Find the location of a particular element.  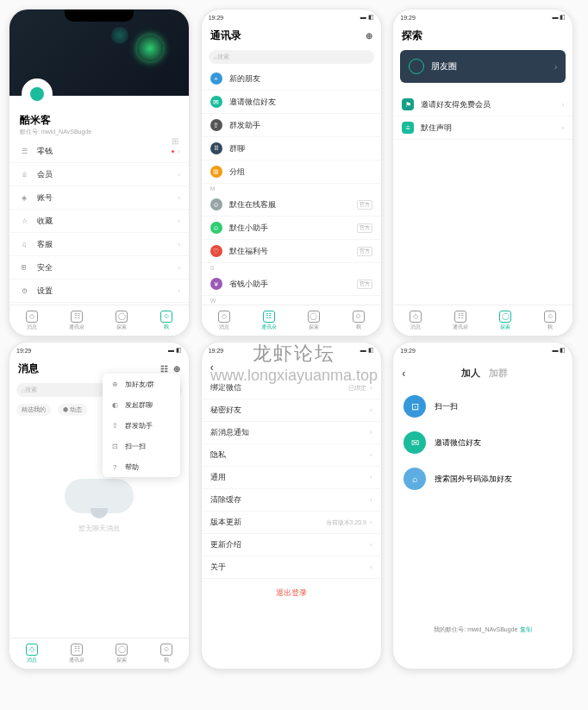

contacts-broadcast: ⇪群发助手 is located at coordinates (291, 126).